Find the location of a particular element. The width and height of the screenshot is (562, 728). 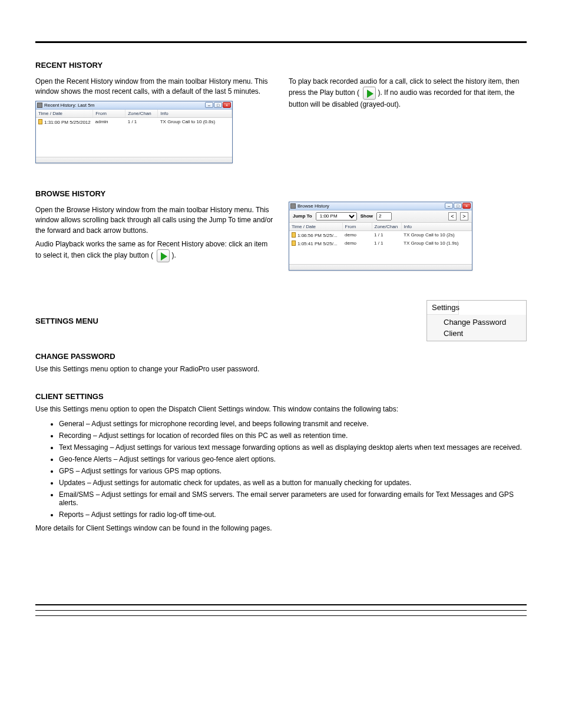

browse-toolbar: Jump To 1:00 PM Show < > is located at coordinates (381, 217).